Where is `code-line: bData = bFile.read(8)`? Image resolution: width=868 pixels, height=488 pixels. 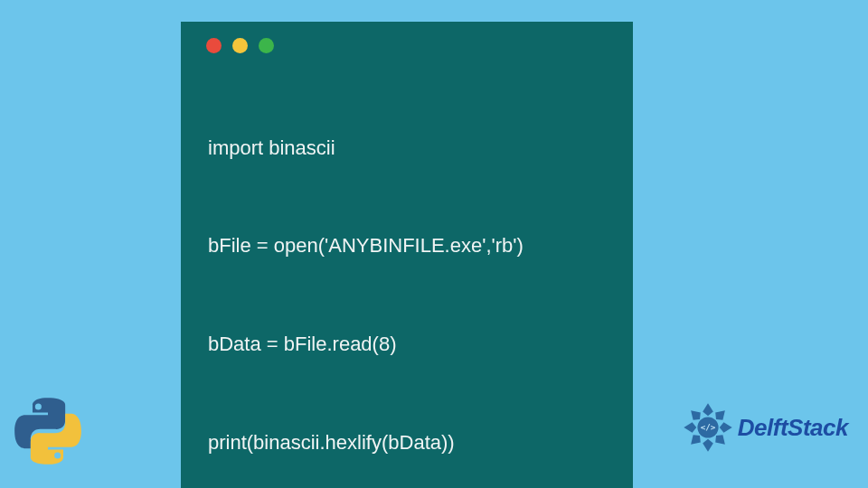
code-line: bData = bFile.read(8) is located at coordinates (409, 344).